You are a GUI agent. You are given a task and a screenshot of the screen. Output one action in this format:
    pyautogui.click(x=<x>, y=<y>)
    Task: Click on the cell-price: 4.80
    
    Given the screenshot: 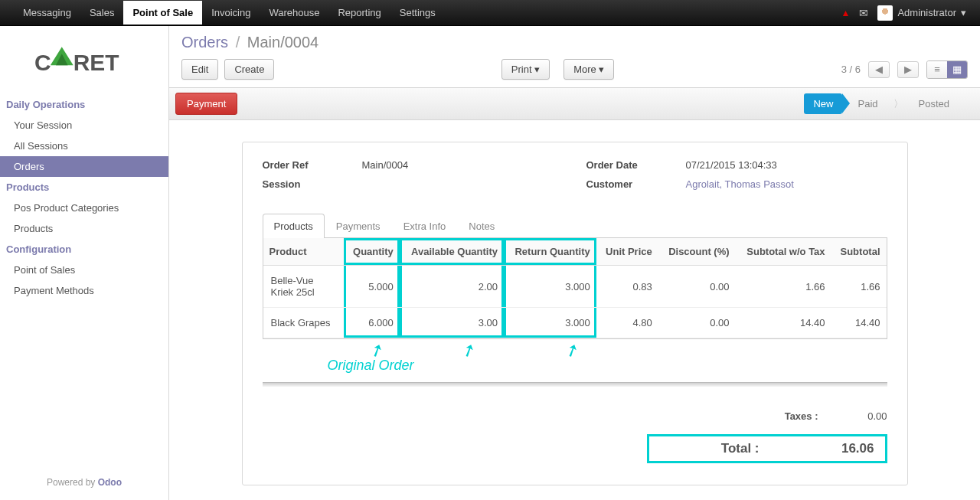 What is the action you would take?
    pyautogui.click(x=628, y=323)
    